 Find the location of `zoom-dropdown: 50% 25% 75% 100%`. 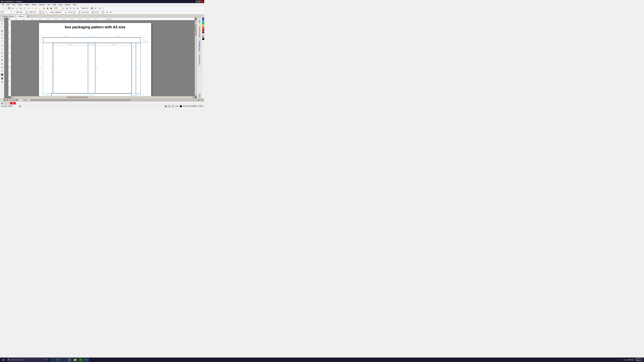

zoom-dropdown: 50% 25% 75% 100% is located at coordinates (59, 8).